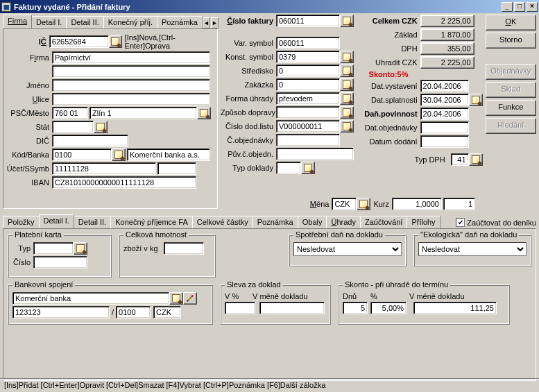  Describe the element at coordinates (511, 22) in the screenshot. I see `ok-button: OK` at that location.